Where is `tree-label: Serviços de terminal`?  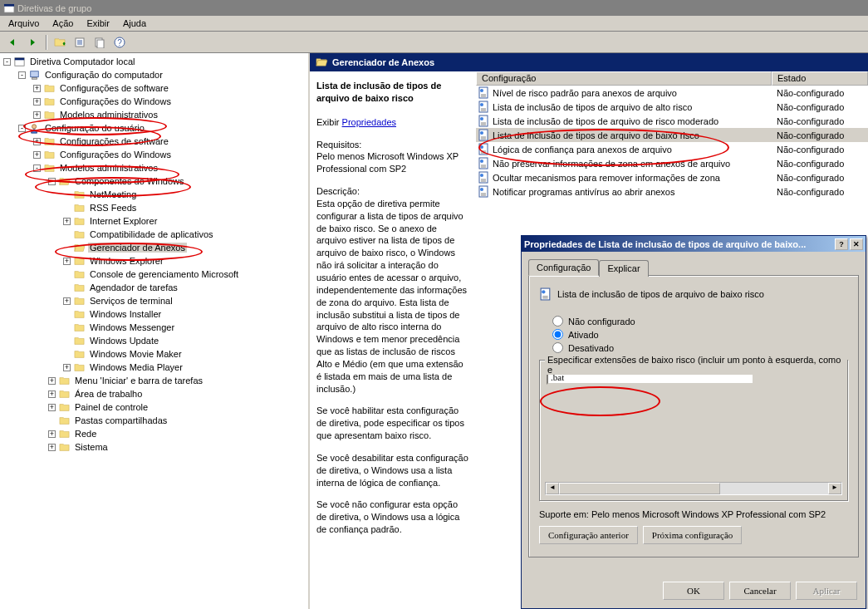 tree-label: Serviços de terminal is located at coordinates (131, 301).